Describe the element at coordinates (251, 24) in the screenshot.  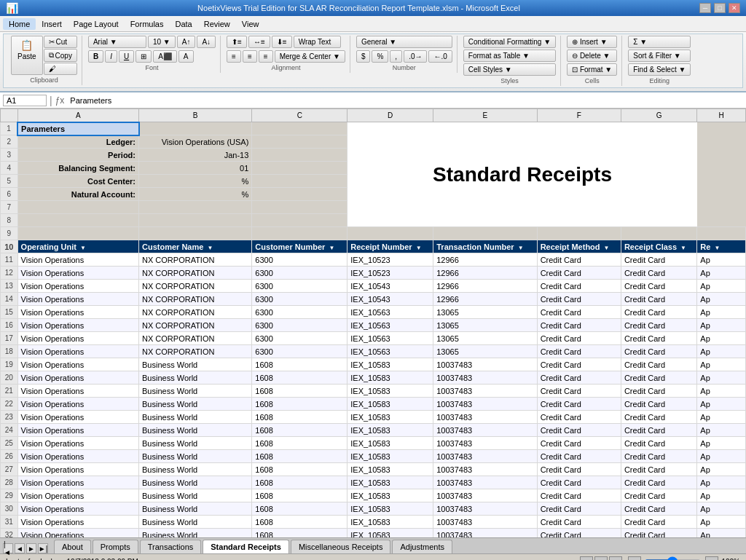
I see `menu-view: View` at that location.